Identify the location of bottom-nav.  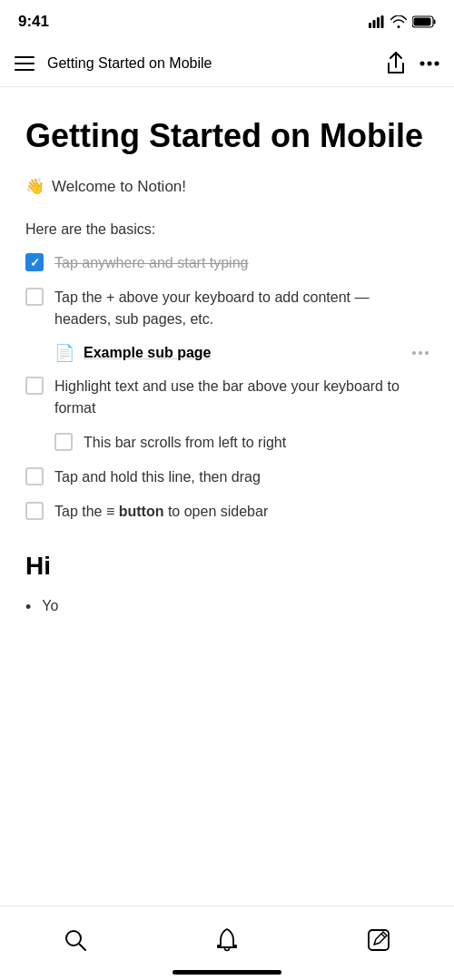
(227, 943).